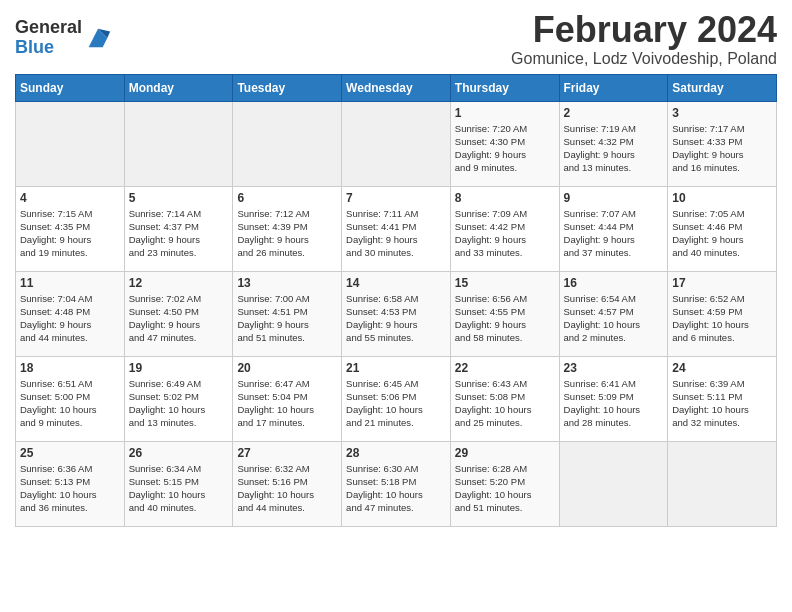 The width and height of the screenshot is (792, 612). What do you see at coordinates (504, 144) in the screenshot?
I see `calendar-cell: 1Sunrise: 7:20 AMSunset: 4:30 PMDaylight…` at bounding box center [504, 144].